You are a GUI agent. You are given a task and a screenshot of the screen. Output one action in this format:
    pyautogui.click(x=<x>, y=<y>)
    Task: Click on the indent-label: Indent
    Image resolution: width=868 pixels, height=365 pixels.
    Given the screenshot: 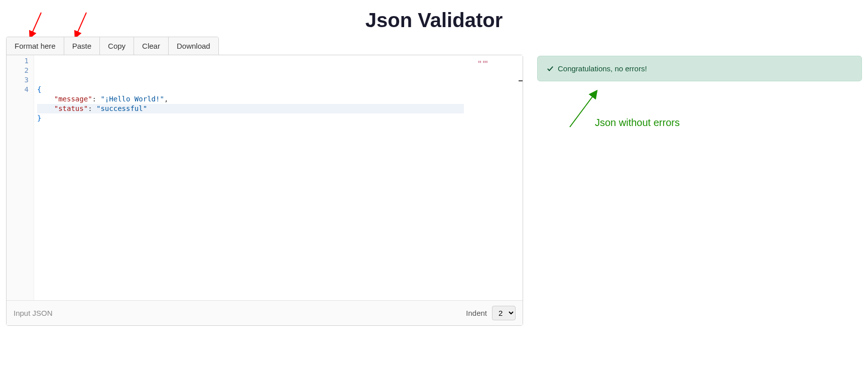 What is the action you would take?
    pyautogui.click(x=476, y=313)
    